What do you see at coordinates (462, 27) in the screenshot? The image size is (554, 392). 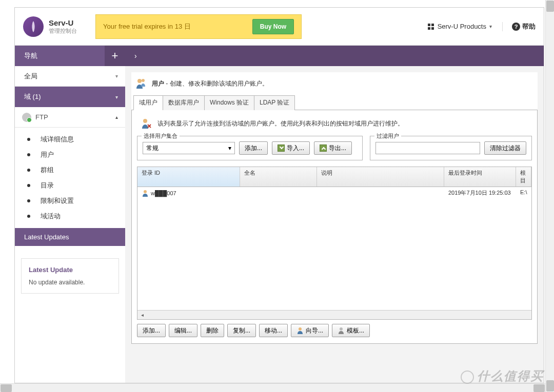 I see `products-label: Serv-U Products` at bounding box center [462, 27].